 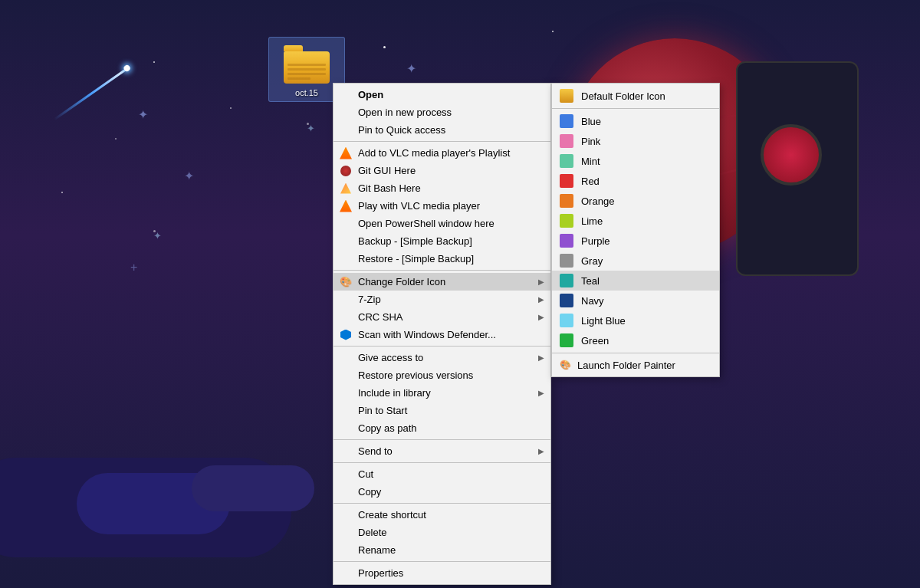 I want to click on menu-item-delete: Delete, so click(x=442, y=532).